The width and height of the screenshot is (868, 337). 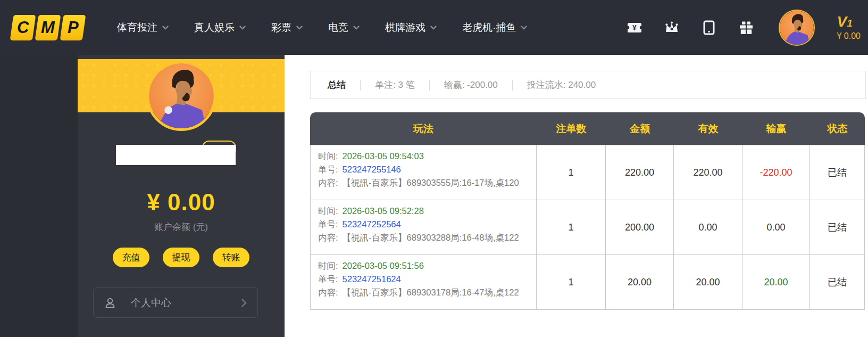 What do you see at coordinates (842, 21) in the screenshot?
I see `vip-level-letter: V` at bounding box center [842, 21].